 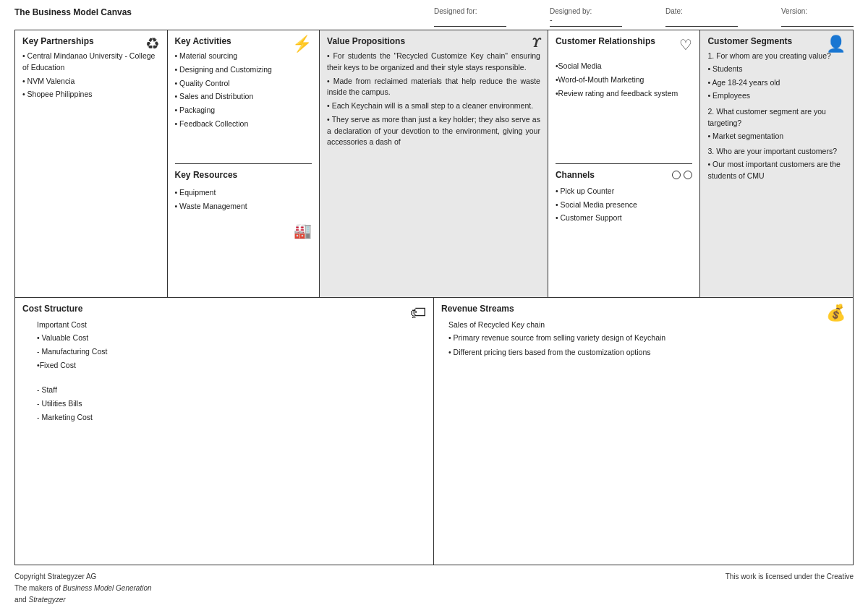 I want to click on list-item: • Waste Management, so click(x=244, y=207).